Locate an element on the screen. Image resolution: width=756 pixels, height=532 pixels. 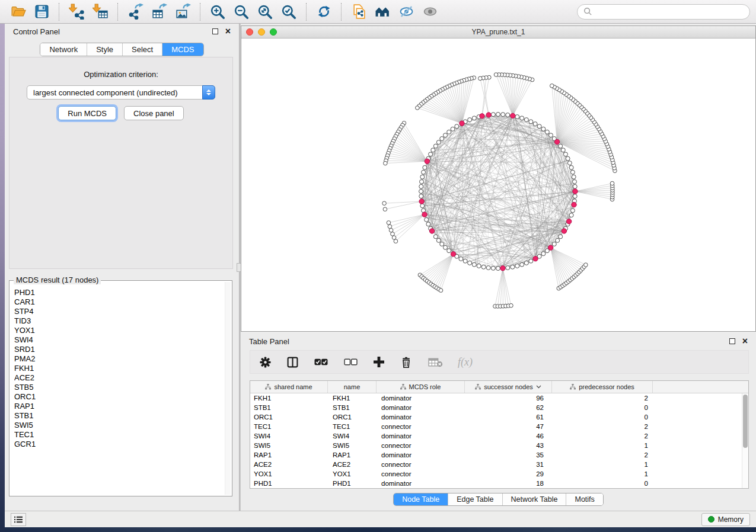
refresh-view-button is located at coordinates (324, 12).